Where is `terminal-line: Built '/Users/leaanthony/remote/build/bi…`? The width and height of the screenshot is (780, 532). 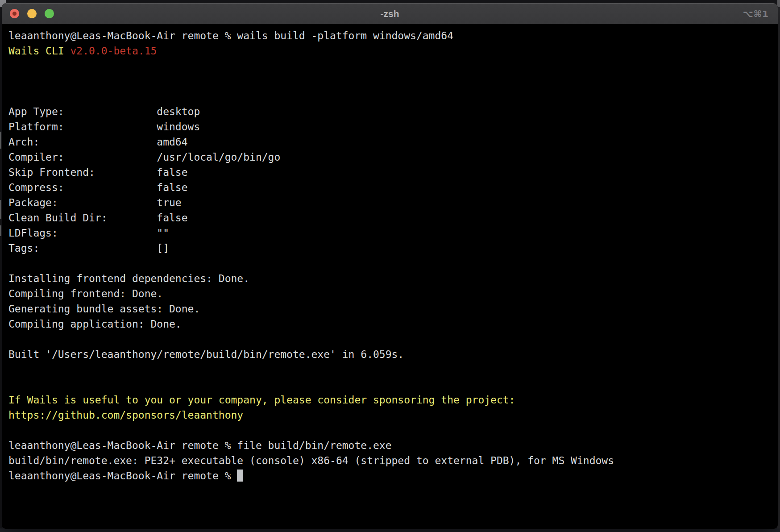 terminal-line: Built '/Users/leaanthony/remote/build/bi… is located at coordinates (393, 354).